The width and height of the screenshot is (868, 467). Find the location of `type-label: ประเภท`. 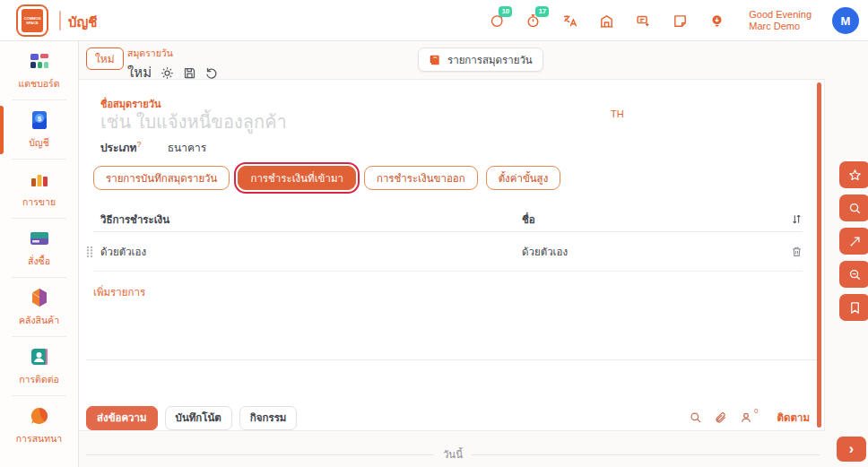

type-label: ประเภท is located at coordinates (118, 148).